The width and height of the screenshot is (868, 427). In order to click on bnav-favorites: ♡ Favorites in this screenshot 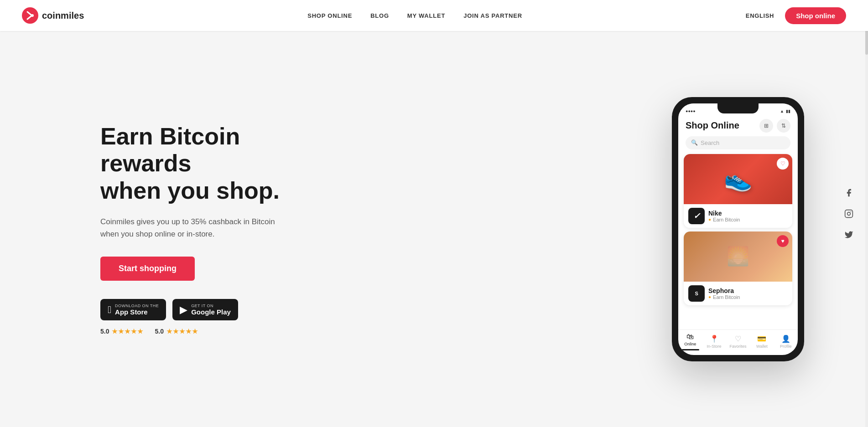, I will do `click(738, 342)`.